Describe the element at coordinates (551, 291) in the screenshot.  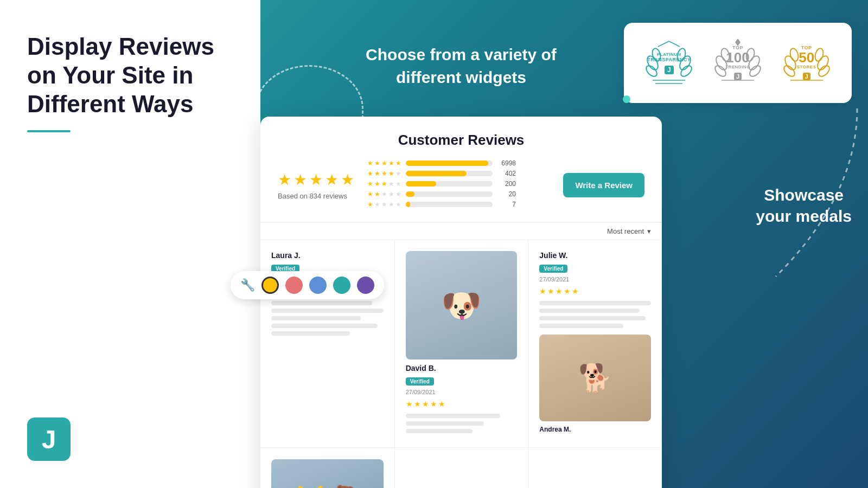
I see `js2: ★` at that location.